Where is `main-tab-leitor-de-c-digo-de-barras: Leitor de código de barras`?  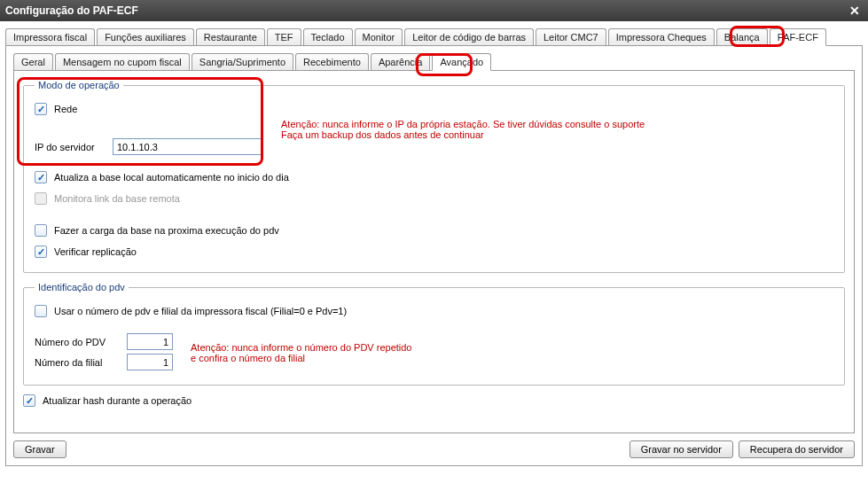
main-tab-leitor-de-c-digo-de-barras: Leitor de código de barras is located at coordinates (469, 37).